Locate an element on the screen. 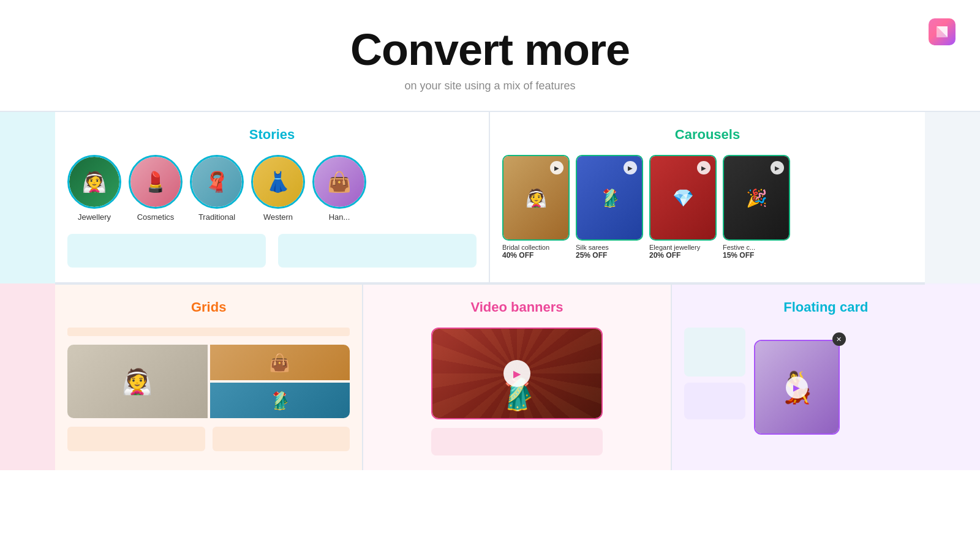  carousel-card-festive: 🎉 ▶ Festive c... 15% OFF is located at coordinates (756, 207).